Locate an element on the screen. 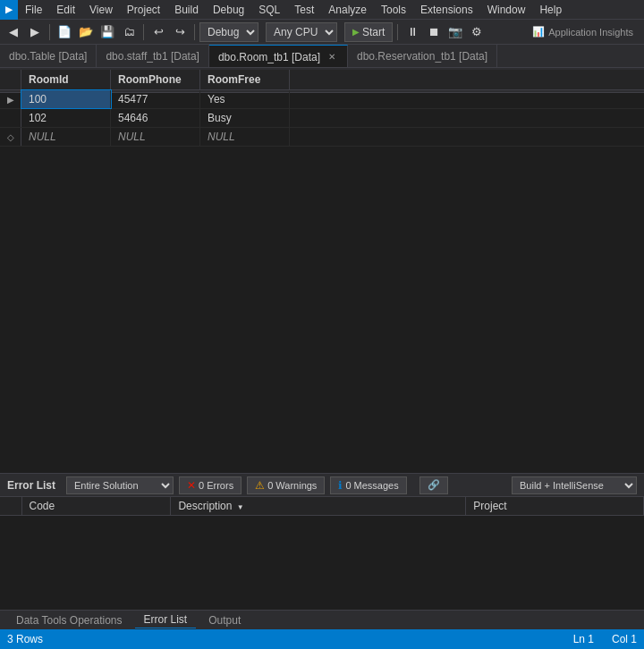 This screenshot has height=649, width=644. error-filter-dropdown: Entire Solution Current Document Current… is located at coordinates (120, 485).